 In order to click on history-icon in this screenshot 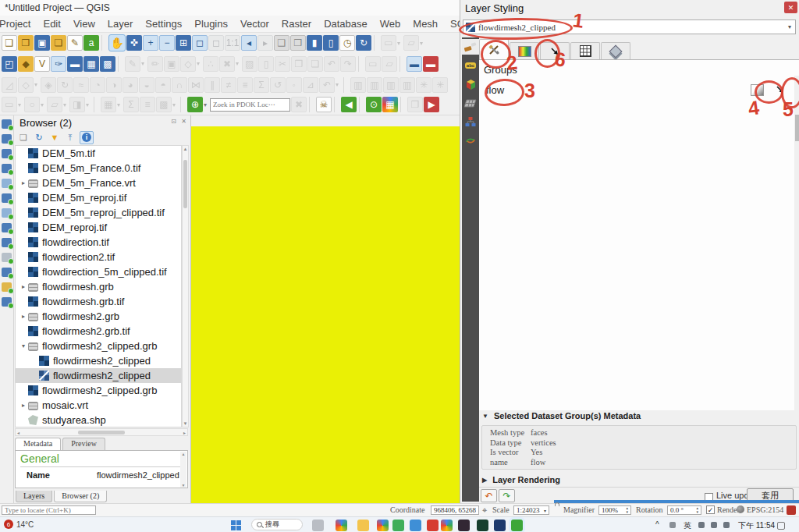, I will do `click(471, 140)`.